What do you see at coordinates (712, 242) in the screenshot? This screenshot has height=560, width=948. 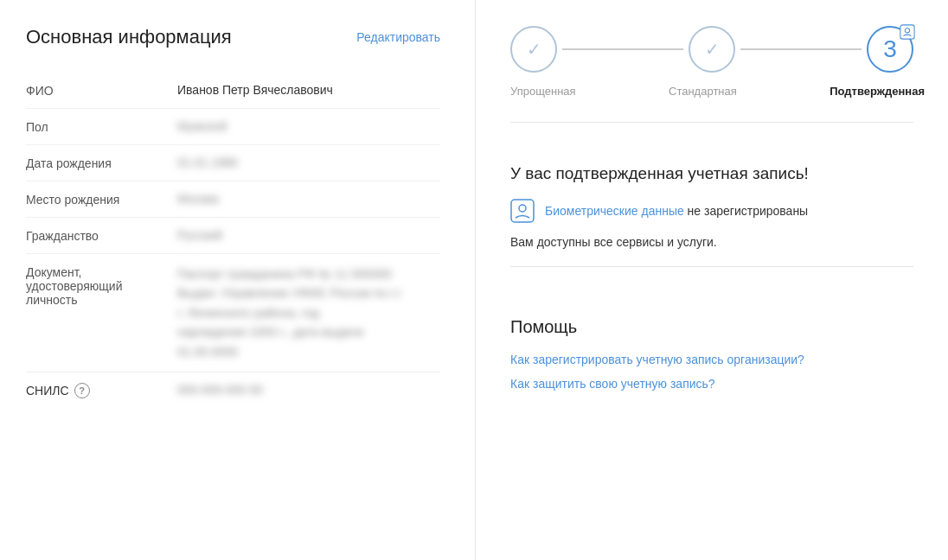 I see `services-text: Вам доступны все сервисы и услуги.` at bounding box center [712, 242].